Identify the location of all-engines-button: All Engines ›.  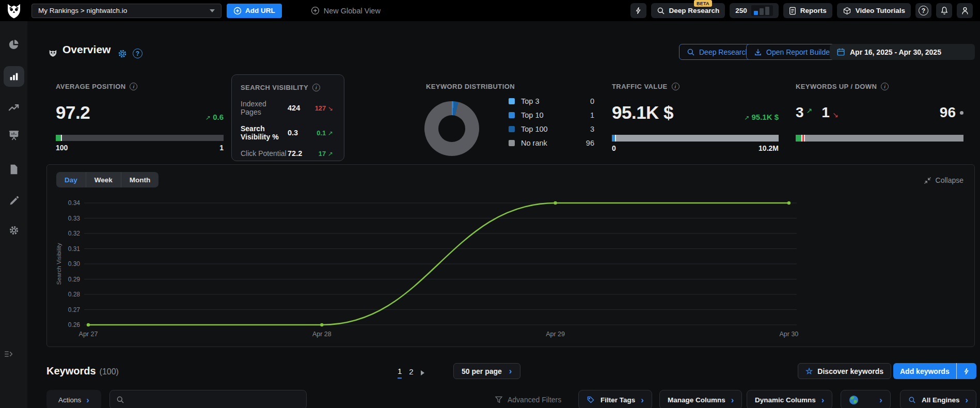
(938, 399).